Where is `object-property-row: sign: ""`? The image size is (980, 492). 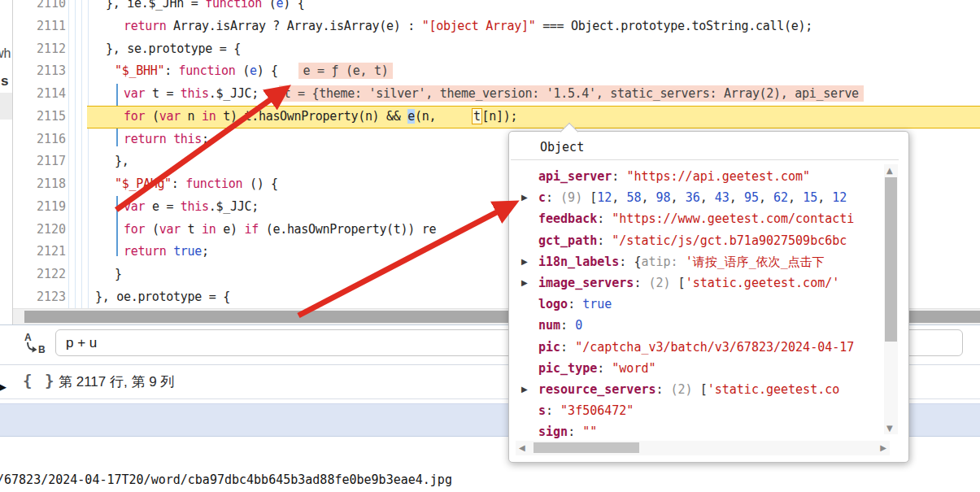
object-property-row: sign: "" is located at coordinates (695, 430).